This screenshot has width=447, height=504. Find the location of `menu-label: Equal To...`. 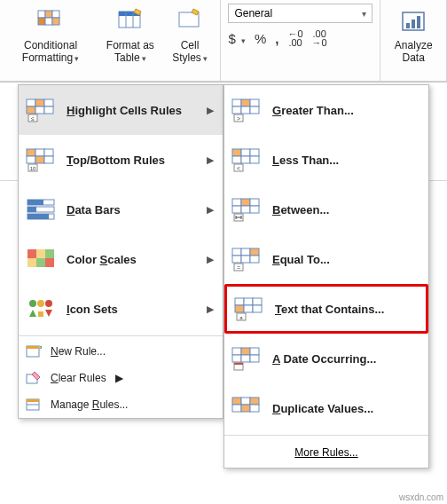

menu-label: Equal To... is located at coordinates (302, 259).